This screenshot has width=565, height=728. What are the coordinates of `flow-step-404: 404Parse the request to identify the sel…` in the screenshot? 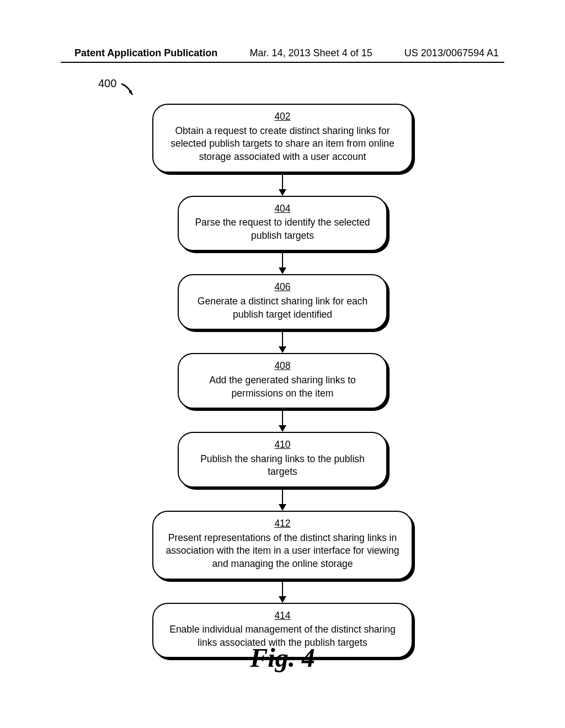 It's located at (282, 224).